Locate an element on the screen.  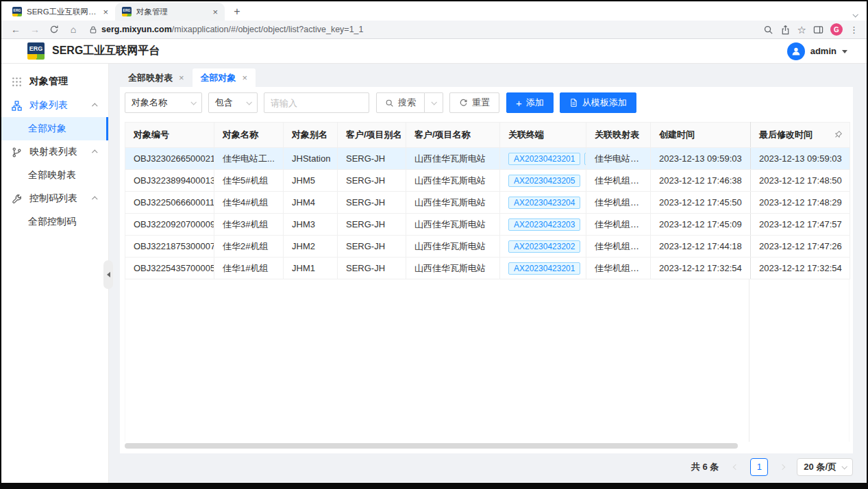
browser-menu-icon: ⋮ is located at coordinates (854, 30).